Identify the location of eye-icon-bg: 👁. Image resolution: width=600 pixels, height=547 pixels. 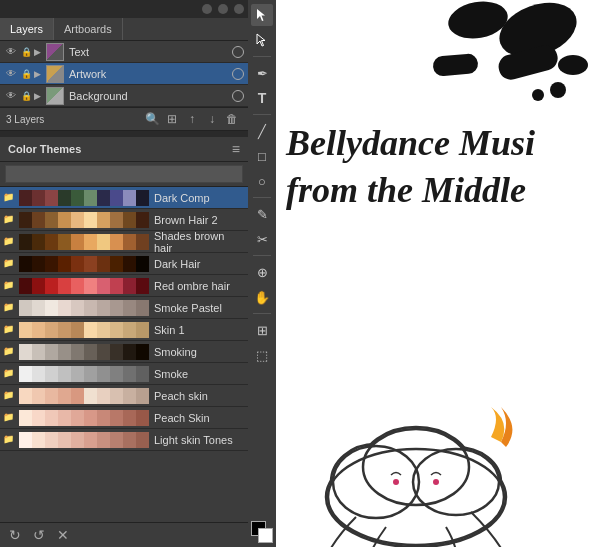
(11, 96).